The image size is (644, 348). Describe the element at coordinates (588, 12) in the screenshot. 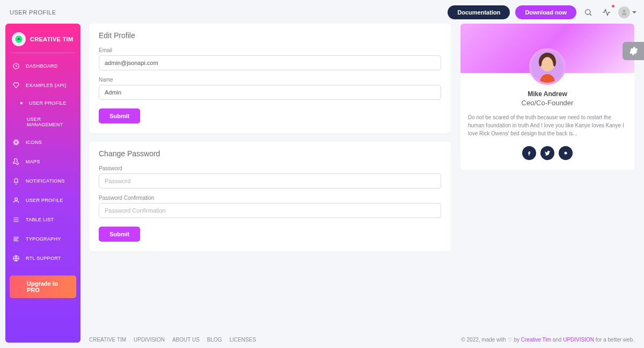

I see `search-icon` at that location.